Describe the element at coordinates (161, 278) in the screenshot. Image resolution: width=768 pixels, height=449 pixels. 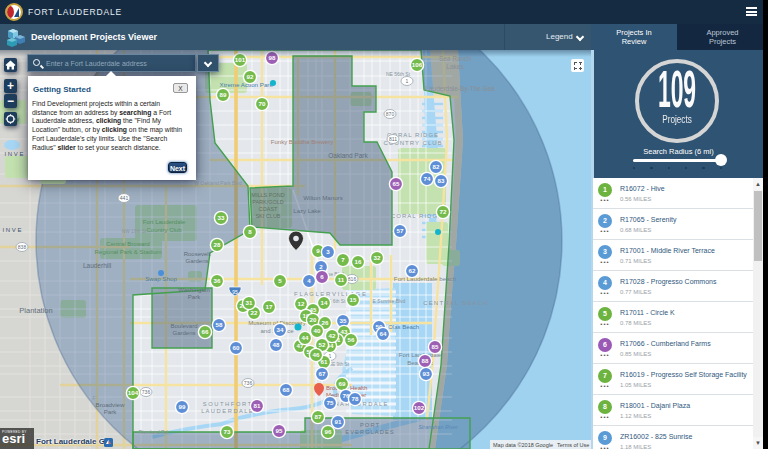
I see `svg-text: Swap Shop` at that location.